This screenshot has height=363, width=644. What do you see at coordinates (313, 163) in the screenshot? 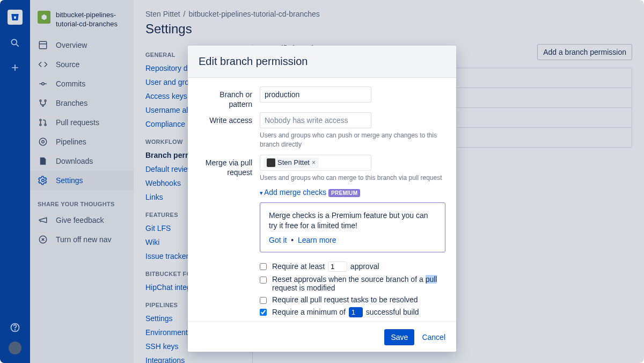
I see `remove-chip-icon: ×` at bounding box center [313, 163].